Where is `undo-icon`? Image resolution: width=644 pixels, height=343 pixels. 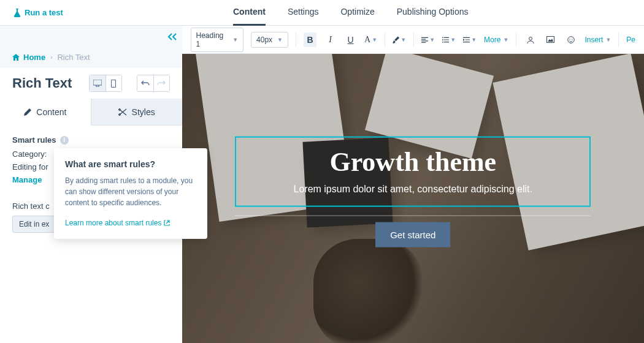 undo-icon is located at coordinates (145, 83).